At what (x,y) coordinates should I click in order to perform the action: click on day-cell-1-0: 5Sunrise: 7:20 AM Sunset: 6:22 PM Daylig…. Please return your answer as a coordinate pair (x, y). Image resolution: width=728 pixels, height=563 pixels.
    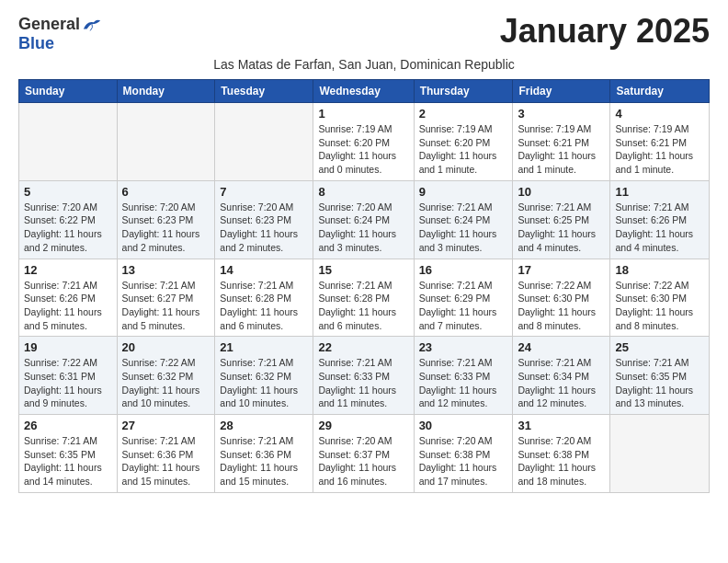
    Looking at the image, I should click on (68, 219).